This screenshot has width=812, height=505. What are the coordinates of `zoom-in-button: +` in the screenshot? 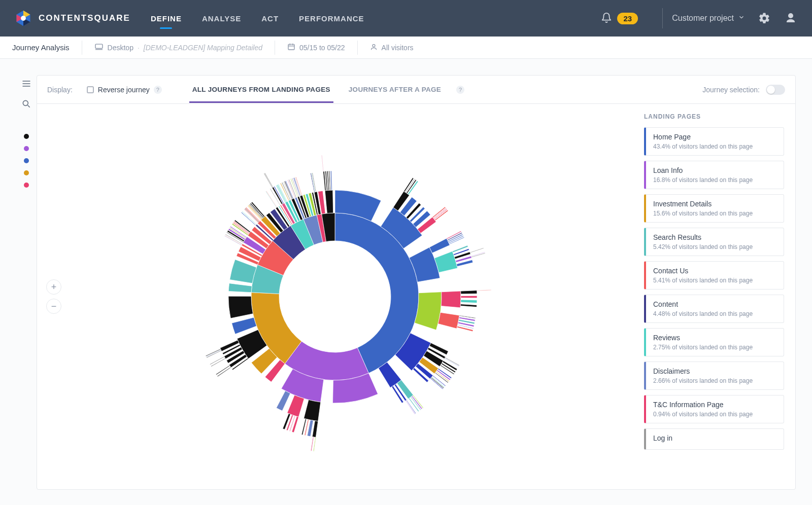 It's located at (54, 287).